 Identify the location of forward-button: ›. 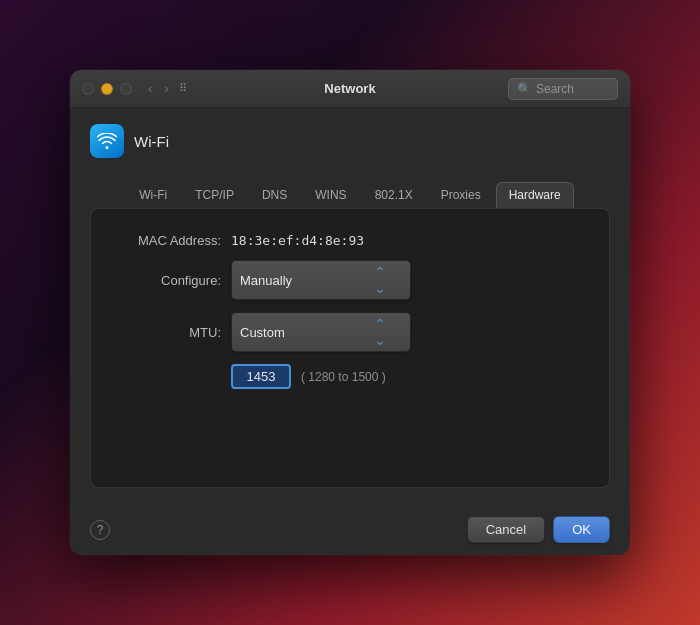
(166, 88).